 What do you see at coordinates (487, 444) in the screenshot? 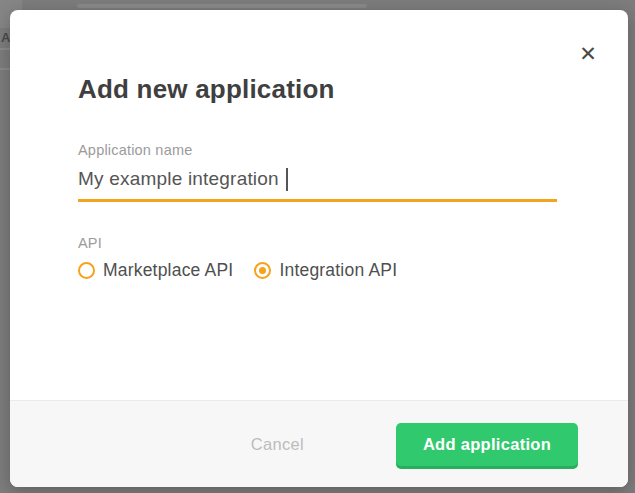
I see `add-application-button: Add application` at bounding box center [487, 444].